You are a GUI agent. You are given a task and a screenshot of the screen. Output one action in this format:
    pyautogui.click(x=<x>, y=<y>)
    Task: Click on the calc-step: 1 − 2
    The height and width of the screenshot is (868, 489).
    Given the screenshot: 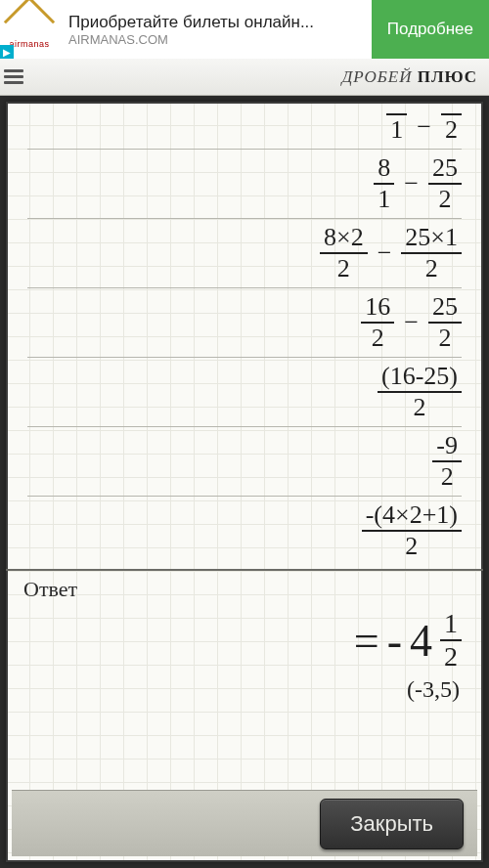 What is the action you would take?
    pyautogui.click(x=244, y=127)
    